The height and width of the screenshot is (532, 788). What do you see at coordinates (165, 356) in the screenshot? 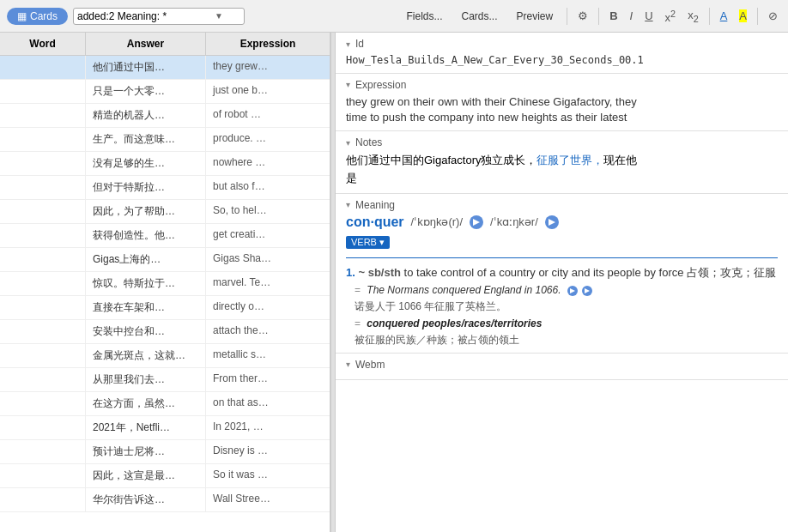
I see `table-row: 金属光斑点，这就… metallic s…` at bounding box center [165, 356].